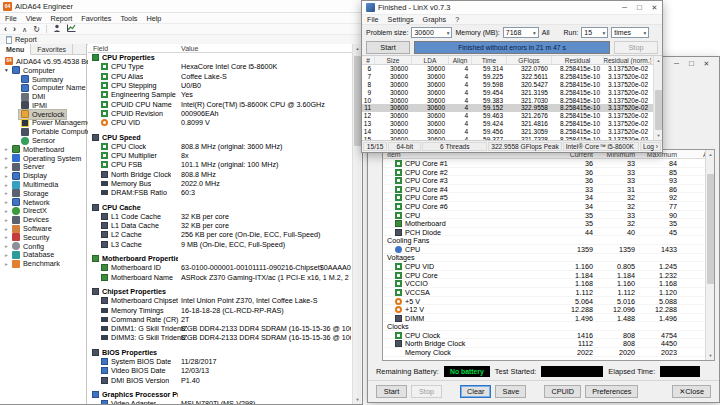 The height and width of the screenshot is (405, 720). What do you see at coordinates (43, 246) in the screenshot?
I see `sidebar-tree-item: Config` at bounding box center [43, 246].